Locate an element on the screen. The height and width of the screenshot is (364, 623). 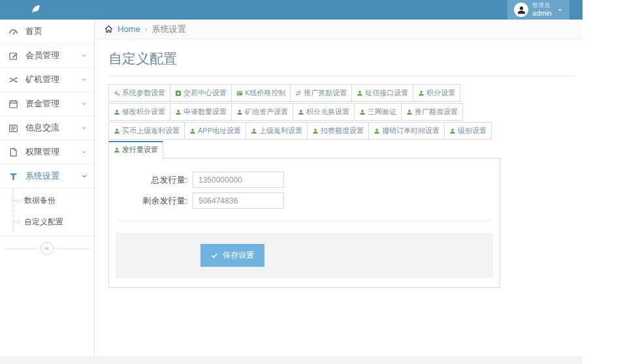
check-icon is located at coordinates (214, 256).